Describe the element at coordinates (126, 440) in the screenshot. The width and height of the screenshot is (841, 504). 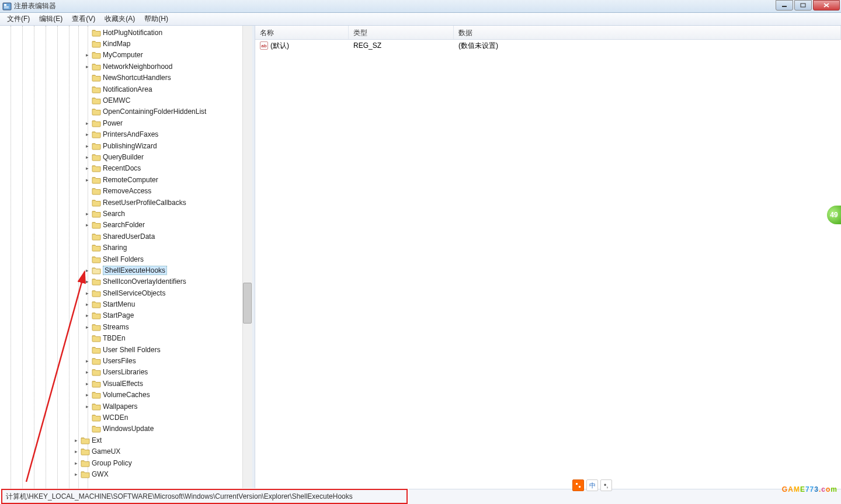
I see `tree-item: ▸Ext` at that location.